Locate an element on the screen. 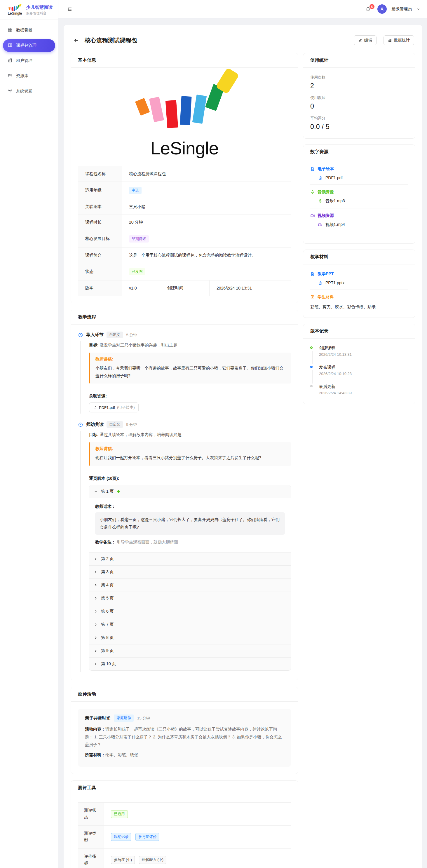 The width and height of the screenshot is (427, 868). resource-group-audio: 音频资源 音乐1.mp3 is located at coordinates (359, 199).